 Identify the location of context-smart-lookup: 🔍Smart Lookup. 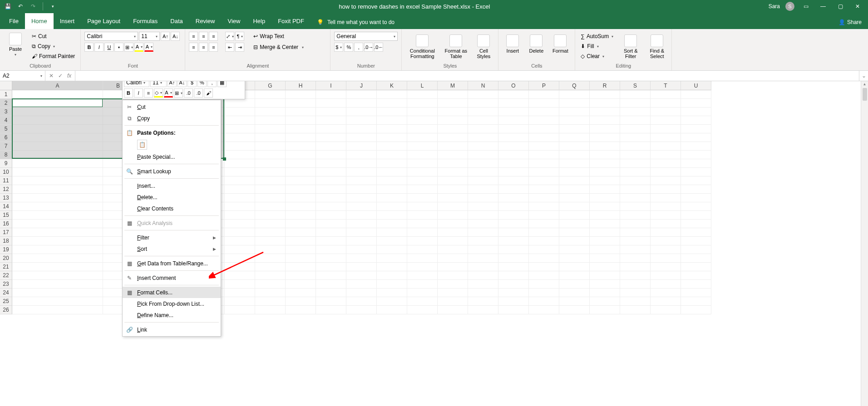
(172, 171).